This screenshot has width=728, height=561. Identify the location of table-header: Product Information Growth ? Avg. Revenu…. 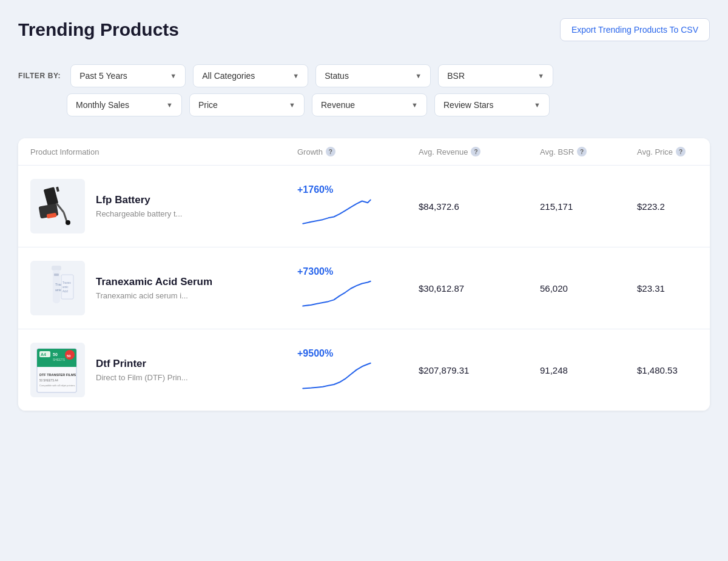
(364, 152).